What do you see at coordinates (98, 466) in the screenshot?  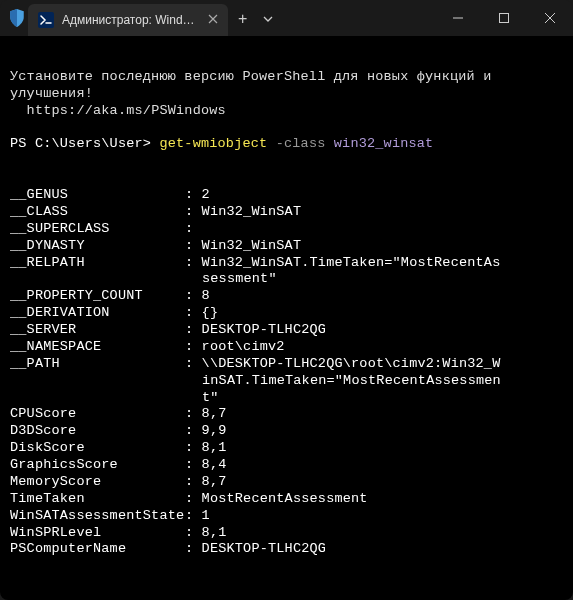 I see `property-name: GraphicsScore` at bounding box center [98, 466].